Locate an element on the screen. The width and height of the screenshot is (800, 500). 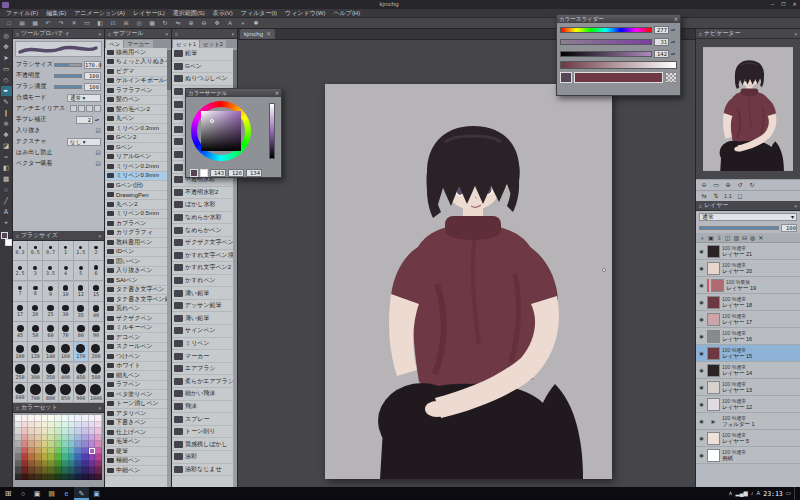
layer-row: ◉100 %通常レイヤー 21 is located at coordinates (748, 252).